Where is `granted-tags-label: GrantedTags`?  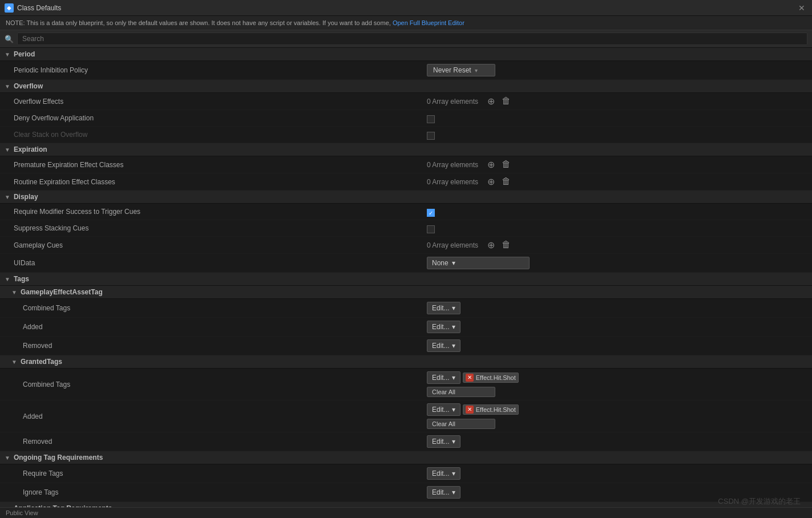 granted-tags-label: GrantedTags is located at coordinates (41, 362).